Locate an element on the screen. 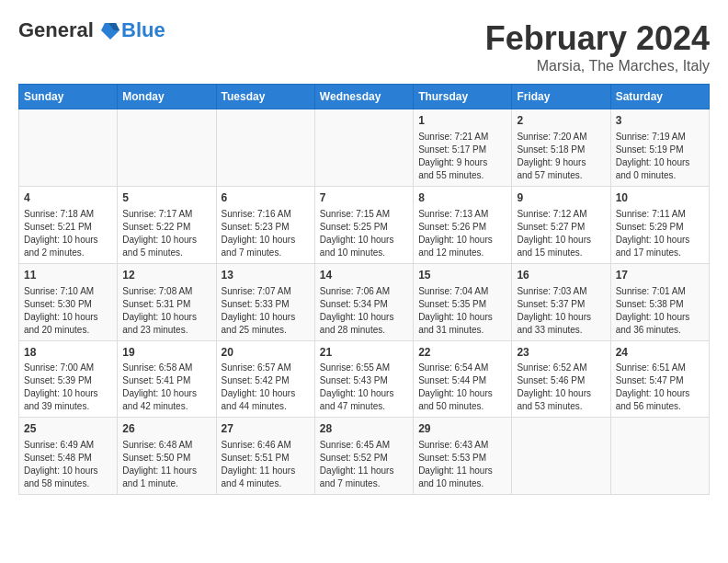  weekday-header-tuesday: Tuesday is located at coordinates (265, 98).